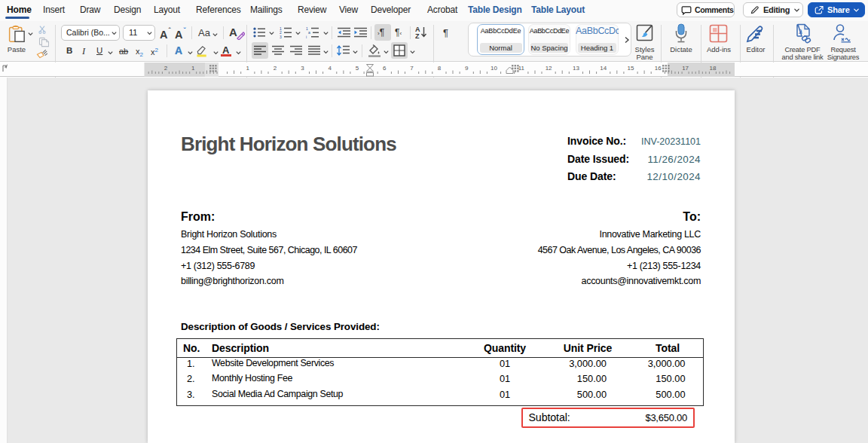 This screenshot has width=868, height=443. What do you see at coordinates (411, 68) in the screenshot?
I see `svg-text: 7` at bounding box center [411, 68].